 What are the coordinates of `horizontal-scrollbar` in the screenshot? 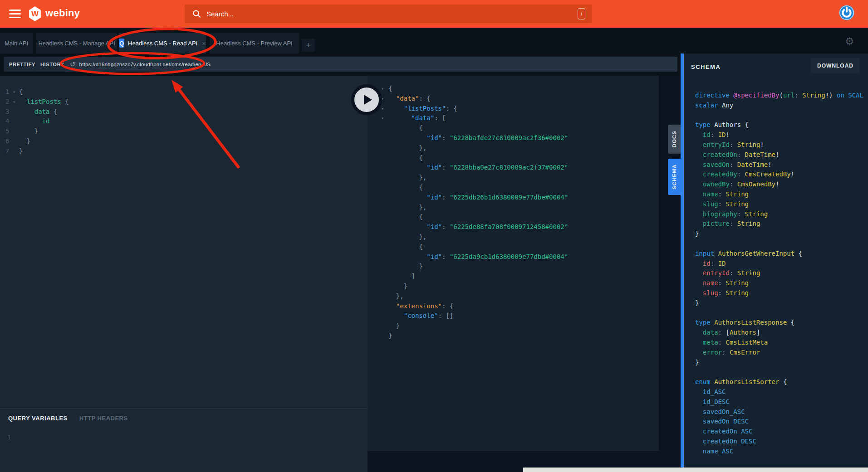 It's located at (696, 470).